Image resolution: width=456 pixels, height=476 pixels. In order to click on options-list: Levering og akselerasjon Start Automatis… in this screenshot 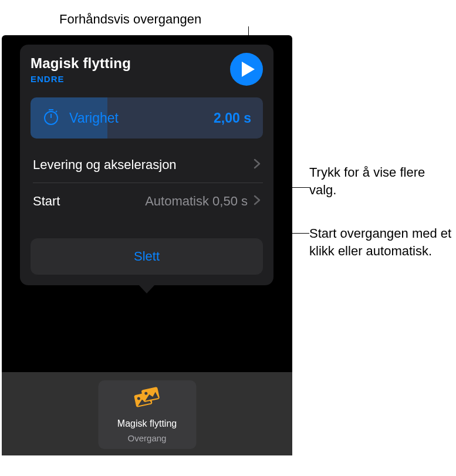, I will do `click(147, 183)`.